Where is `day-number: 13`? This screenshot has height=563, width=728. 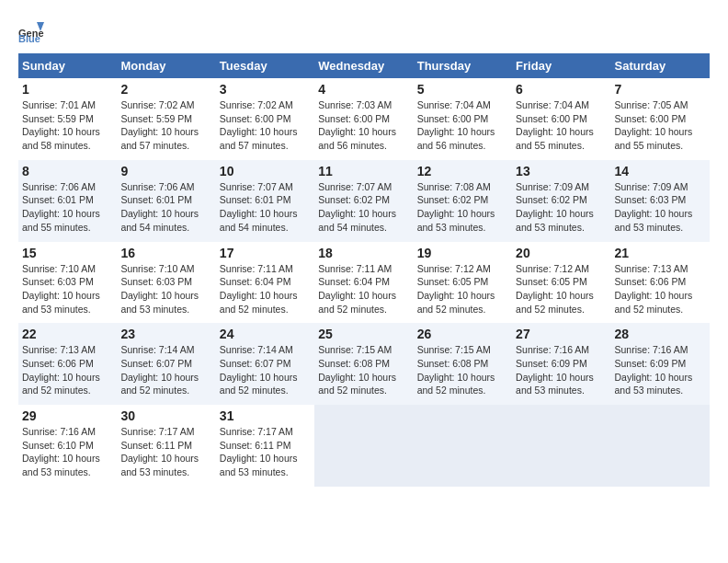 day-number: 13 is located at coordinates (561, 171).